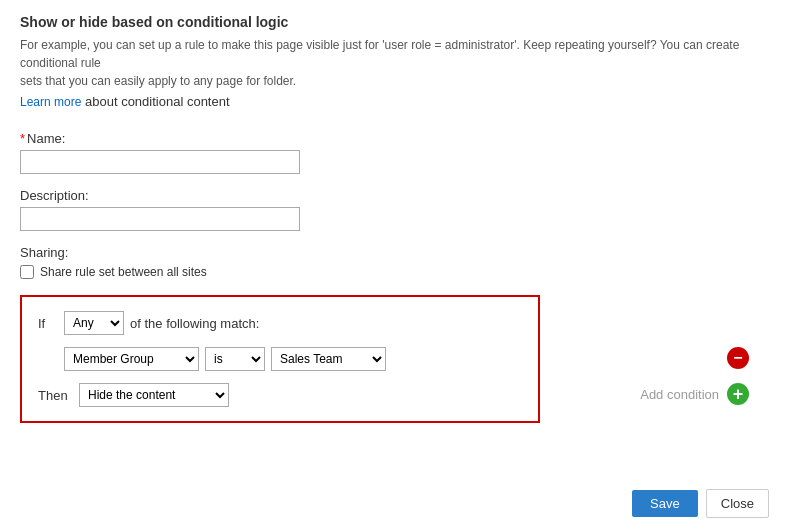 Image resolution: width=789 pixels, height=532 pixels. I want to click on remove-condition-container: −, so click(738, 358).